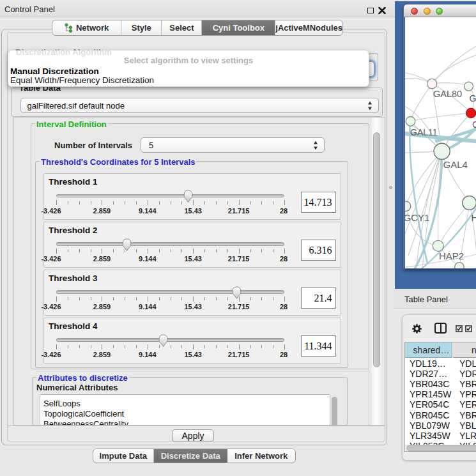 Image resolution: width=476 pixels, height=476 pixels. What do you see at coordinates (455, 165) in the screenshot?
I see `svg-text: GAL4` at bounding box center [455, 165].